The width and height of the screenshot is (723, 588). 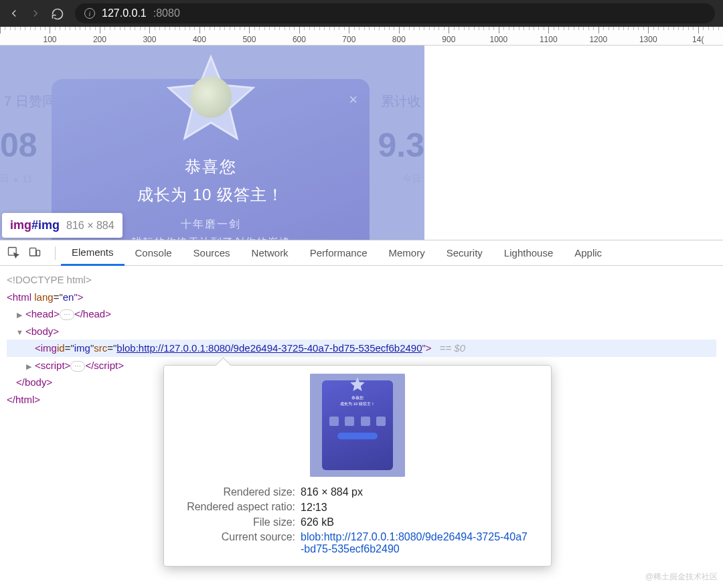 What do you see at coordinates (236, 492) in the screenshot?
I see `rendered-size-label: Rendered size:` at bounding box center [236, 492].